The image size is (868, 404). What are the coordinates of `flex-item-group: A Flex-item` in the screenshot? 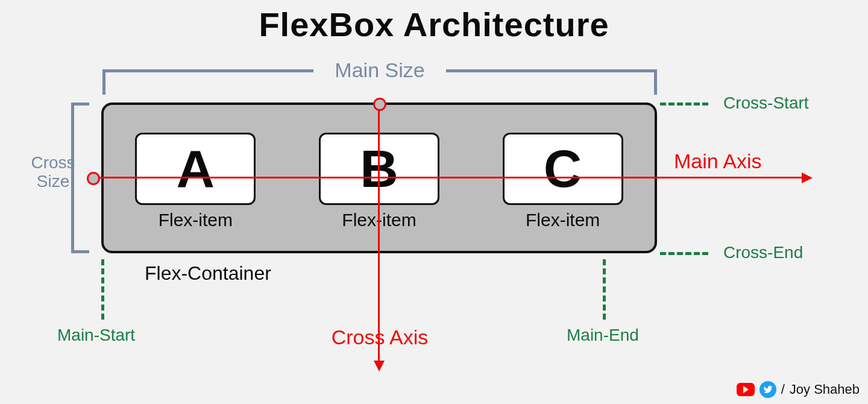 It's located at (195, 181).